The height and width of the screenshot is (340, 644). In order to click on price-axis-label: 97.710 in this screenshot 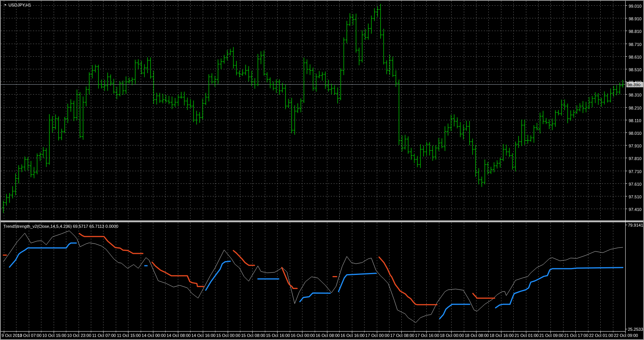, I will do `click(635, 172)`.